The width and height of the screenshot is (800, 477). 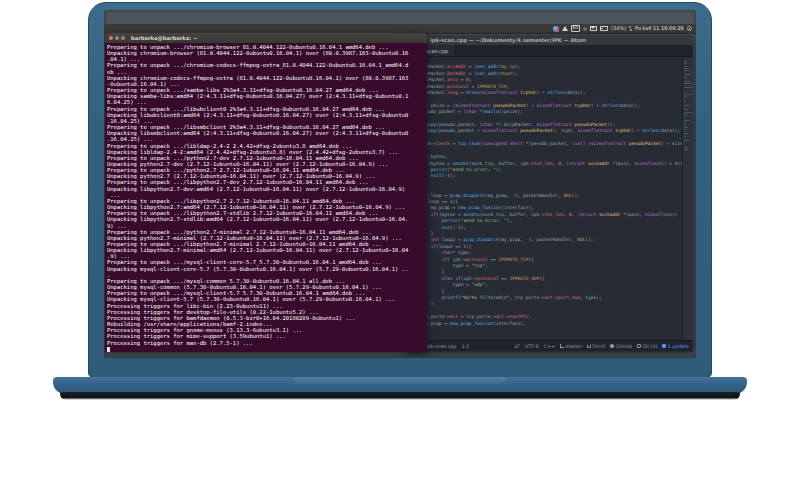 What do you see at coordinates (108, 350) in the screenshot?
I see `terminal-cursor` at bounding box center [108, 350].